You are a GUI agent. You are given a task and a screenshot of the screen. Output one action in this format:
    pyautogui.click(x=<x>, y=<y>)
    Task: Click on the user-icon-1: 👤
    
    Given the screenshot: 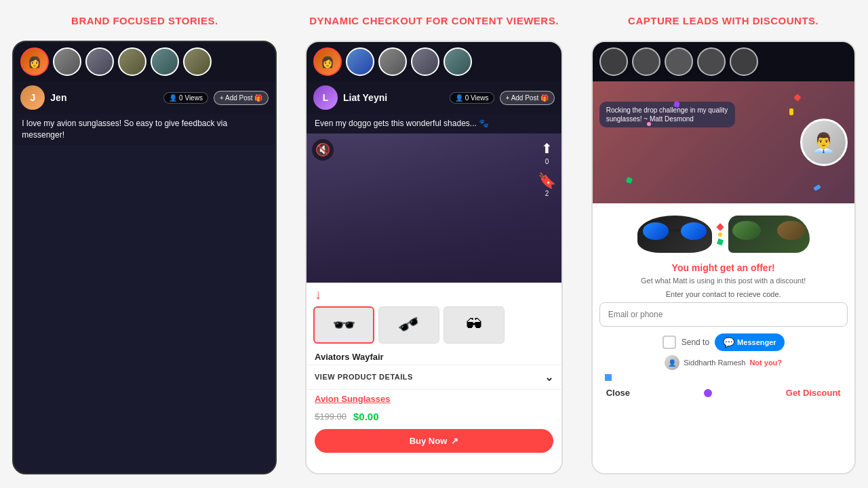 What is the action you would take?
    pyautogui.click(x=173, y=98)
    